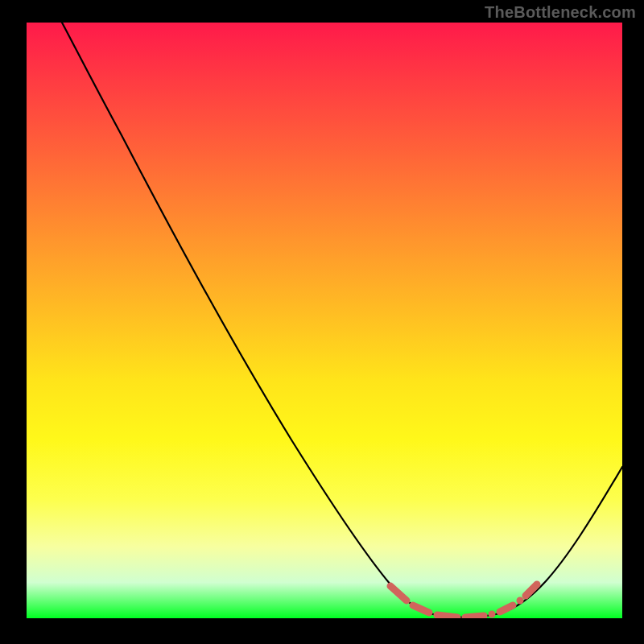 Image resolution: width=644 pixels, height=644 pixels. What do you see at coordinates (464, 601) in the screenshot?
I see `marker-group` at bounding box center [464, 601].